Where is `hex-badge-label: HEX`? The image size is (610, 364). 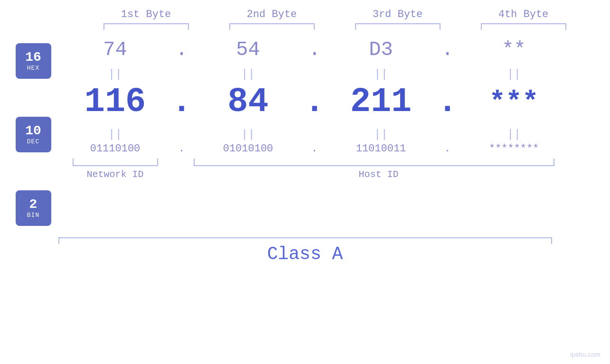
hex-badge-label: HEX is located at coordinates (33, 68).